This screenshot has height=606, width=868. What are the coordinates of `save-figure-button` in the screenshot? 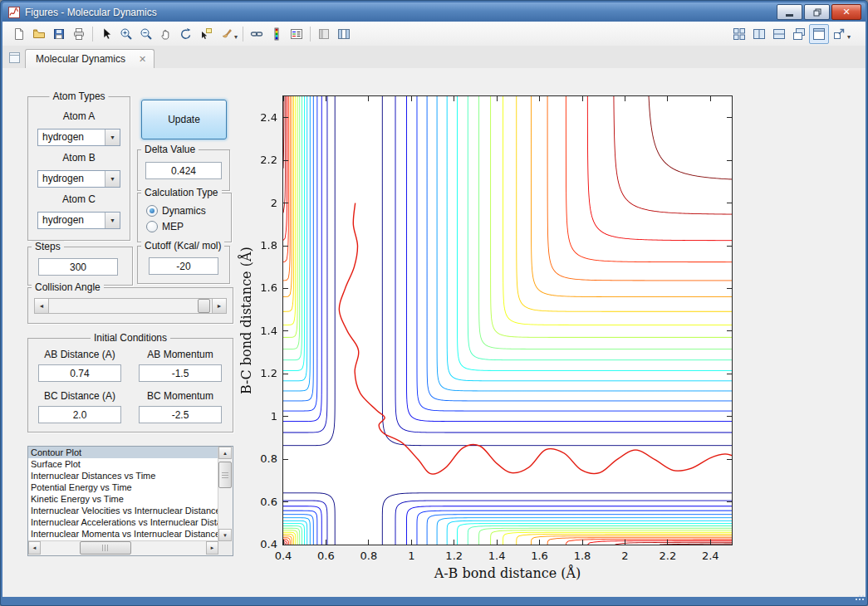 It's located at (59, 34).